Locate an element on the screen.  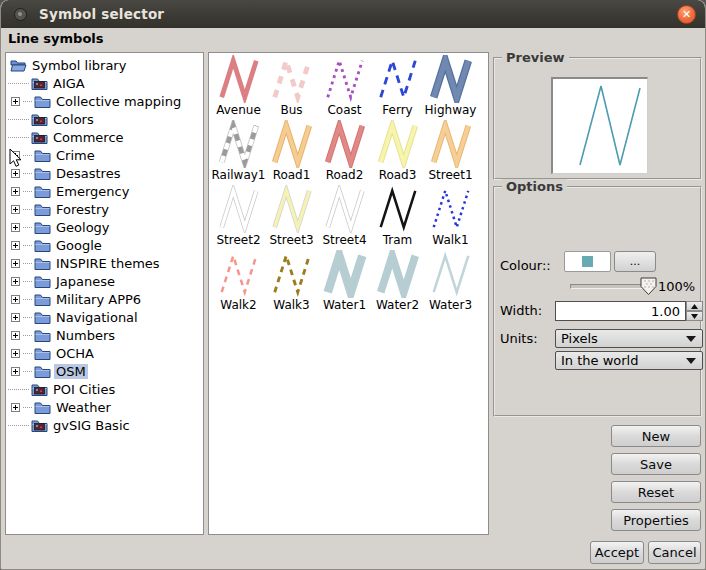
tree-item-commerce: Commerce is located at coordinates (106, 137).